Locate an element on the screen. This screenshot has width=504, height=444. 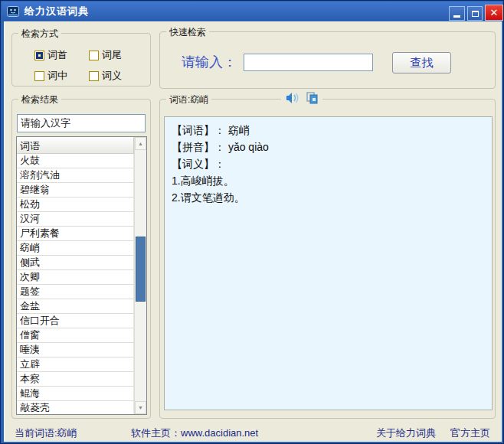
minimize-icon is located at coordinates (457, 17).